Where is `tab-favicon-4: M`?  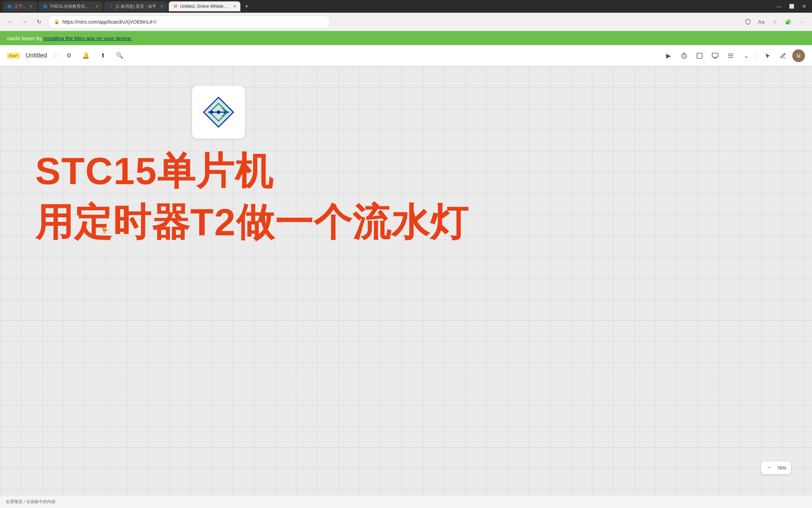
tab-favicon-4: M is located at coordinates (176, 6).